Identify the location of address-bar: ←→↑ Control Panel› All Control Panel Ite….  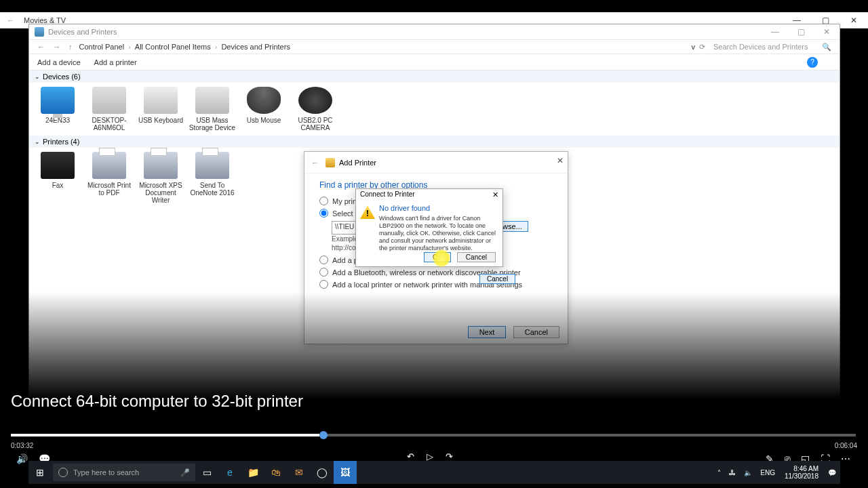
(434, 47).